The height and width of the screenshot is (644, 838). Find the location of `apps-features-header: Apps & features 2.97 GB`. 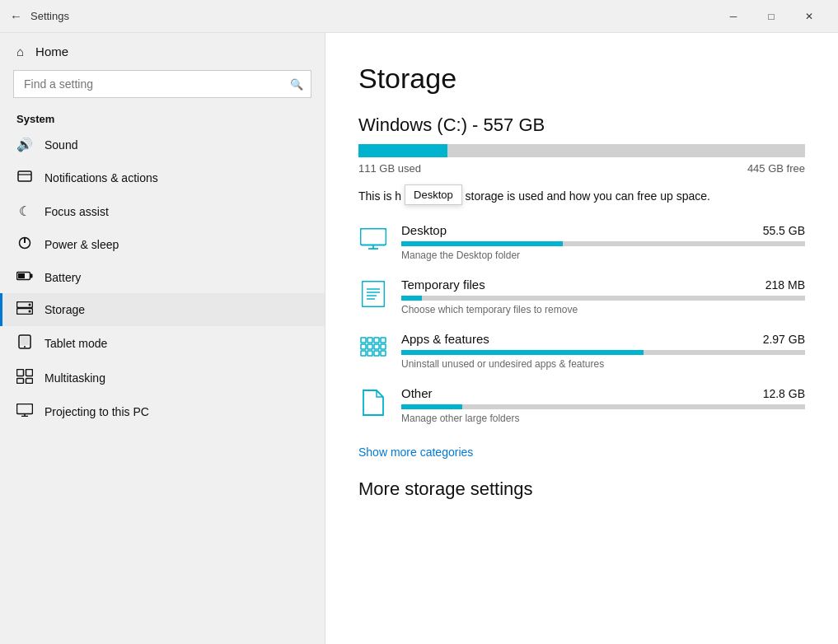

apps-features-header: Apps & features 2.97 GB is located at coordinates (603, 339).